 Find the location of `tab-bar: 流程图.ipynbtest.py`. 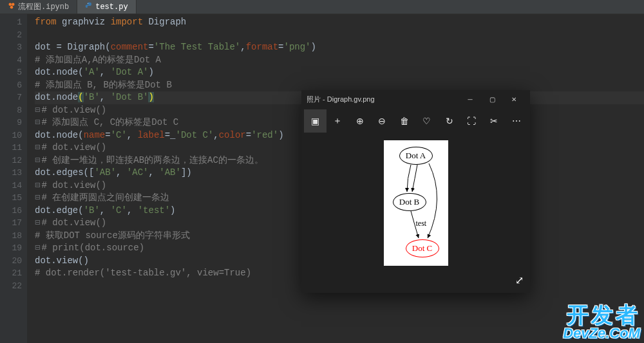

tab-bar: 流程图.ipynbtest.py is located at coordinates (322, 7).